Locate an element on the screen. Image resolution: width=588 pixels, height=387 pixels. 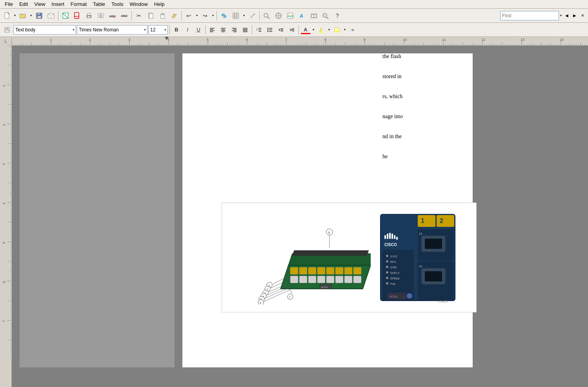
edit-button is located at coordinates (66, 16).